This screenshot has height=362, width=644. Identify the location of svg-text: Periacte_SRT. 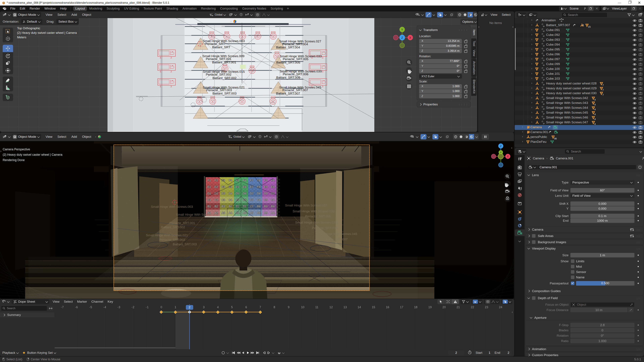
(215, 44).